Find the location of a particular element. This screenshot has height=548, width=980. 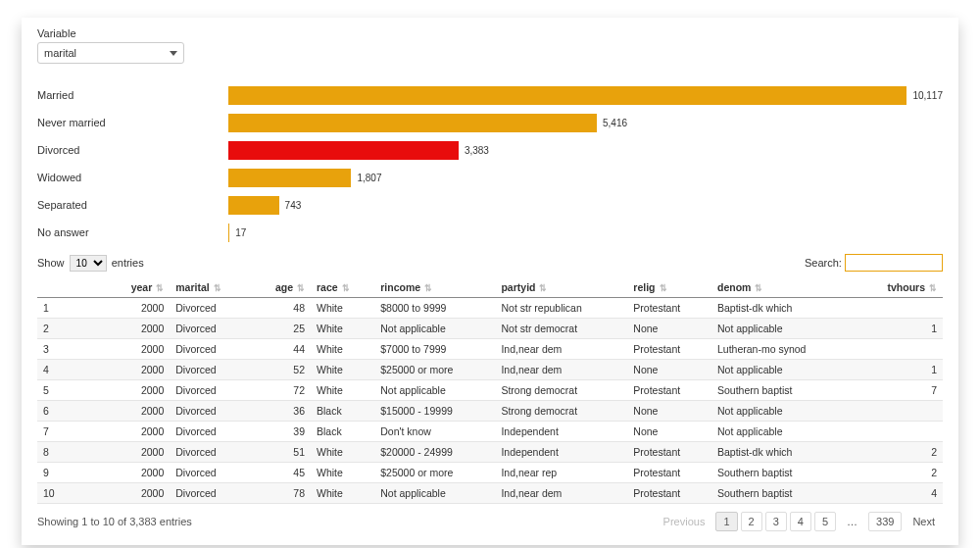

table-row: 82000Divorced51White$20000 - 24999Indepe… is located at coordinates (490, 453).